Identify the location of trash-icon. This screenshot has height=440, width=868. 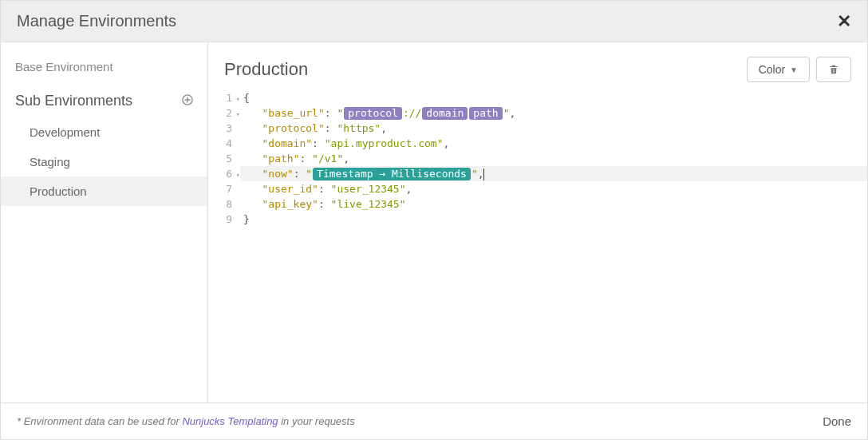
(834, 69).